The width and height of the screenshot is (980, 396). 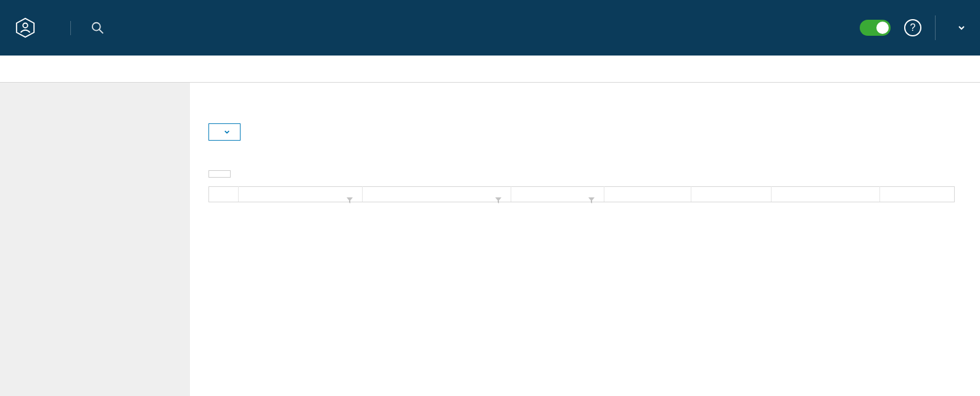 I want to click on divider, so click(x=935, y=28).